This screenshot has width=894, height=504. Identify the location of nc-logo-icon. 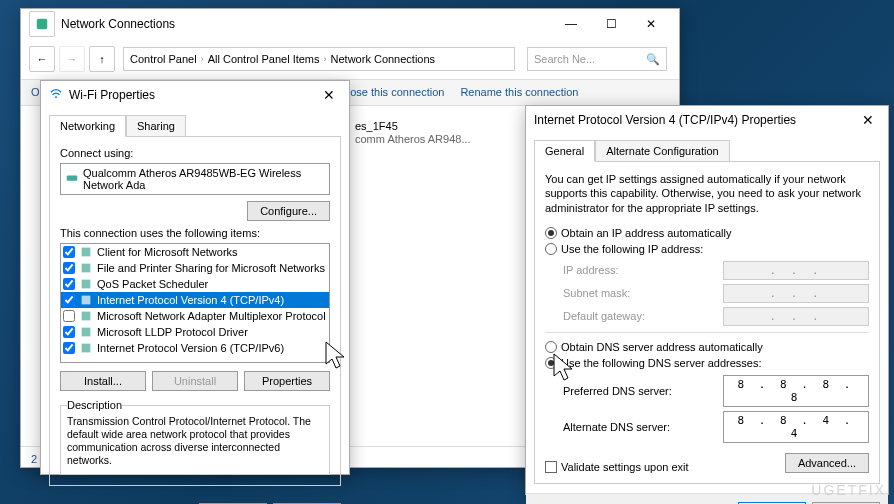
(42, 24).